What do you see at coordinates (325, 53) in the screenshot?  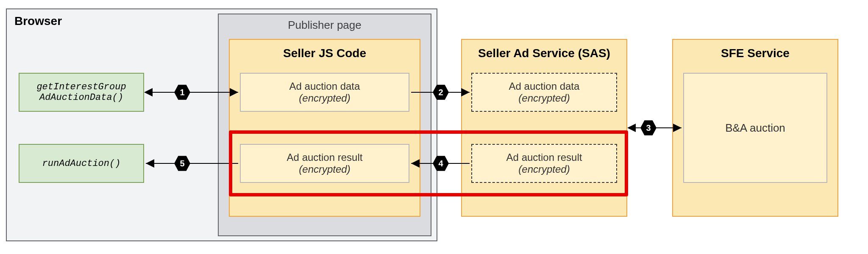 I see `seller-js-title: Seller JS Code` at bounding box center [325, 53].